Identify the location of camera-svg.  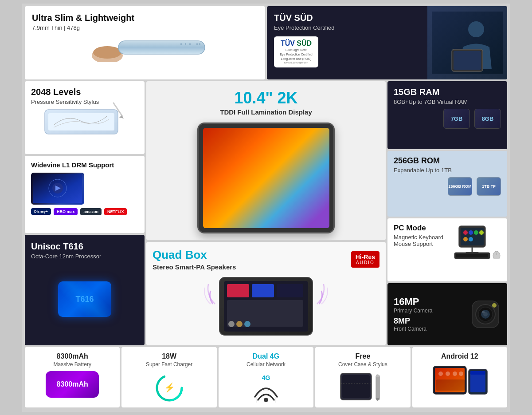
(485, 314).